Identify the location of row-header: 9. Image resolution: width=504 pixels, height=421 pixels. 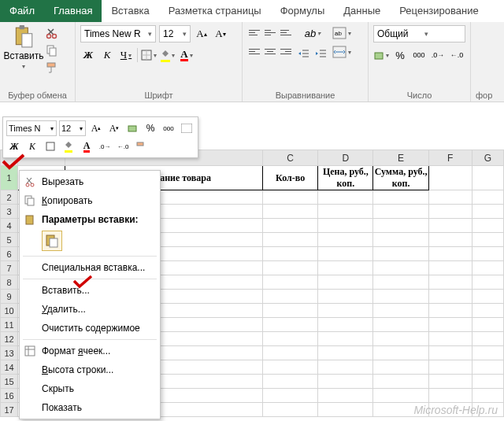
(9, 297).